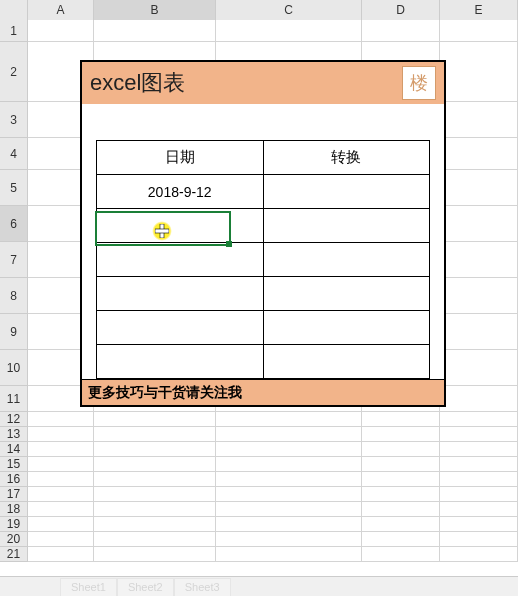  Describe the element at coordinates (61, 494) in the screenshot. I see `cell-A17` at that location.